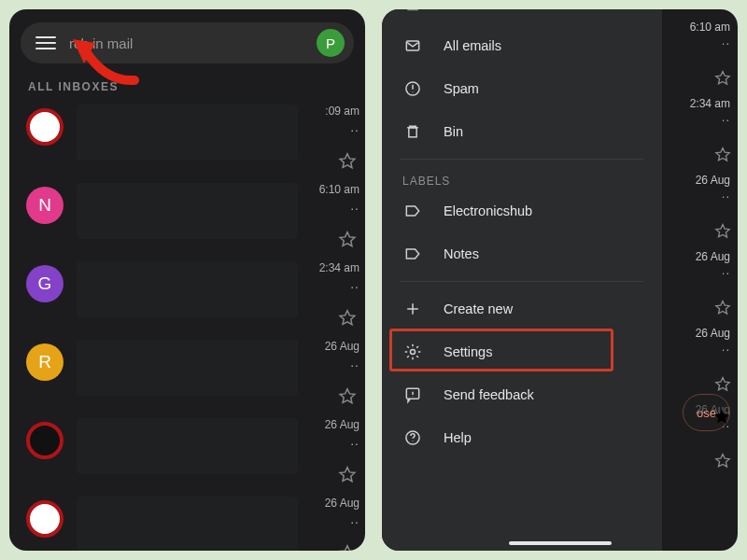 This screenshot has height=560, width=747. Describe the element at coordinates (461, 89) in the screenshot. I see `drawer-item-label: Spam` at that location.